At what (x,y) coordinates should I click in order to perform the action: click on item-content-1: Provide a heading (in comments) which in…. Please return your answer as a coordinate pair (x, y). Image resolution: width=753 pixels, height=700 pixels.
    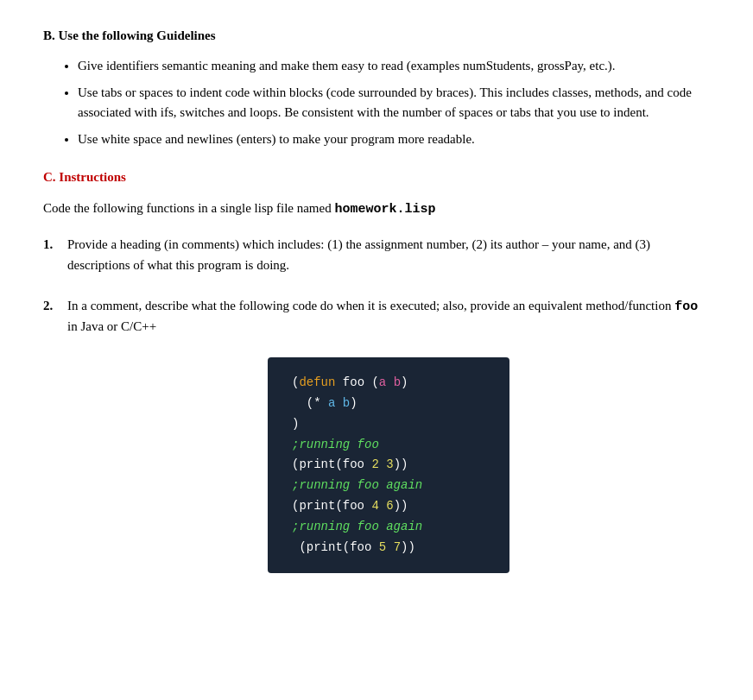
    Looking at the image, I should click on (389, 255).